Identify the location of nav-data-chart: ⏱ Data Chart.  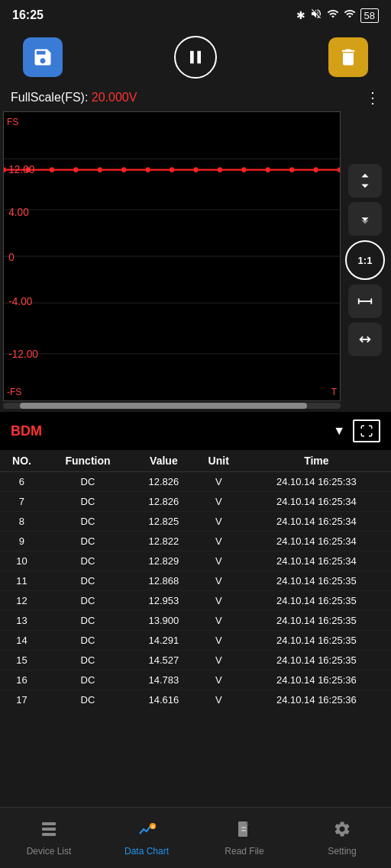
(147, 838).